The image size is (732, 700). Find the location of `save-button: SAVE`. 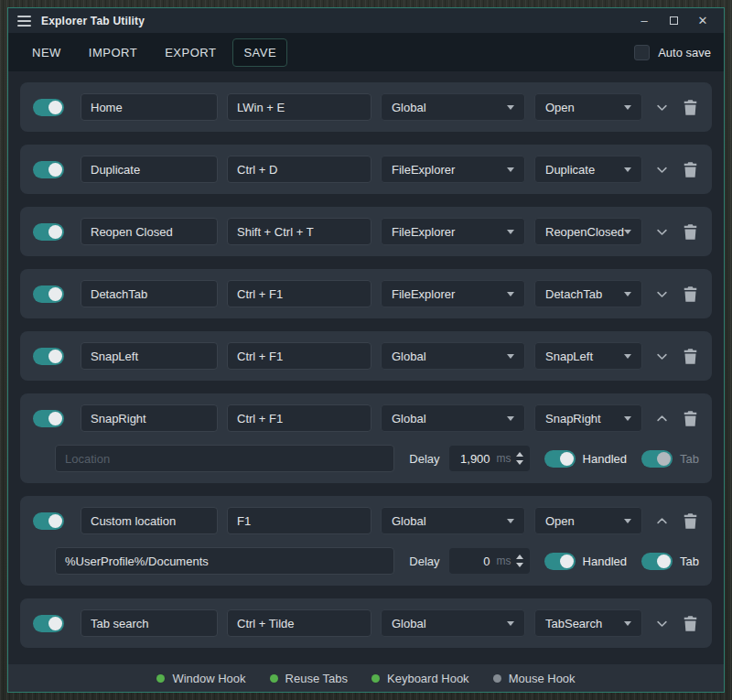

save-button: SAVE is located at coordinates (260, 53).